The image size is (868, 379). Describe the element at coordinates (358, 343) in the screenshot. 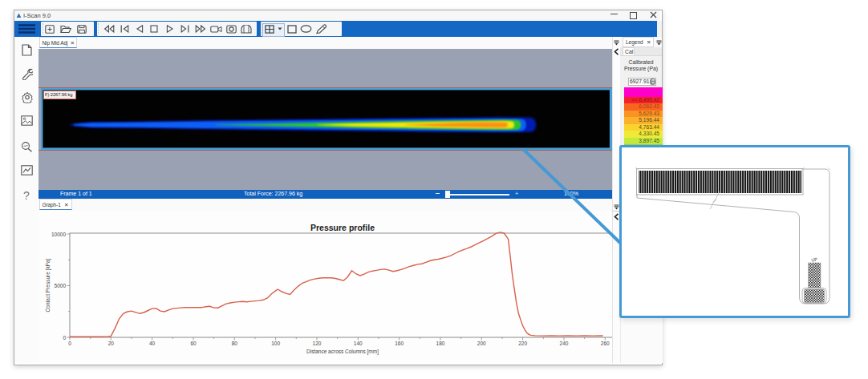

I see `svg-text: 140` at that location.